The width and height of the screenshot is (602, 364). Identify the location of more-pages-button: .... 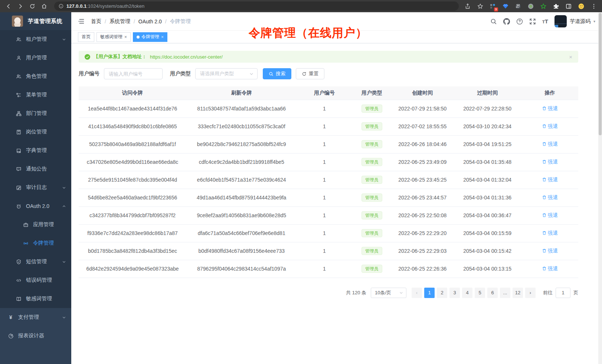
(505, 293).